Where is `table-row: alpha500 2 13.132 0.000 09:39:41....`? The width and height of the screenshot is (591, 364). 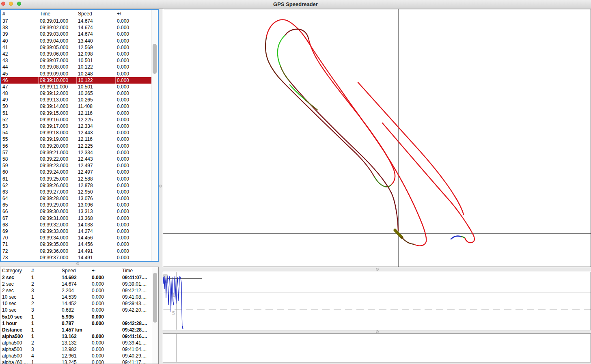
table-row: alpha500 2 13.132 0.000 09:39:41.... is located at coordinates (76, 343).